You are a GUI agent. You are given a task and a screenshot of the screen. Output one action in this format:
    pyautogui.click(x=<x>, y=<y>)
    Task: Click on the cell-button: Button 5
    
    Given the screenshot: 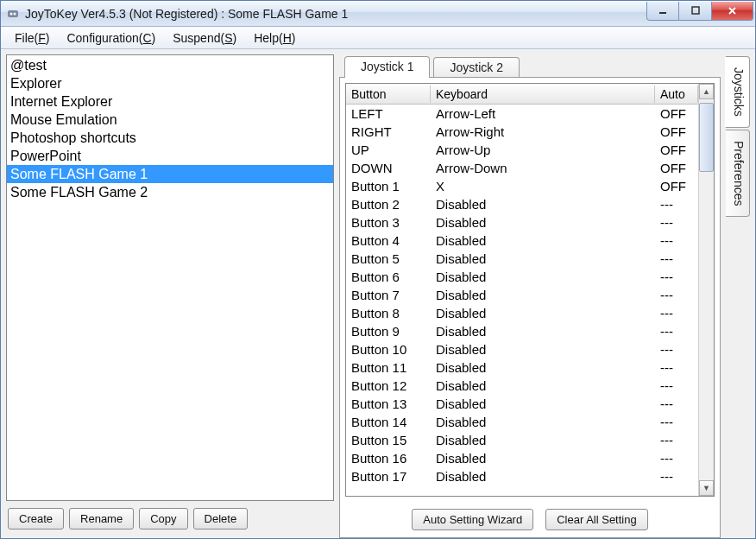 What is the action you would take?
    pyautogui.click(x=388, y=259)
    